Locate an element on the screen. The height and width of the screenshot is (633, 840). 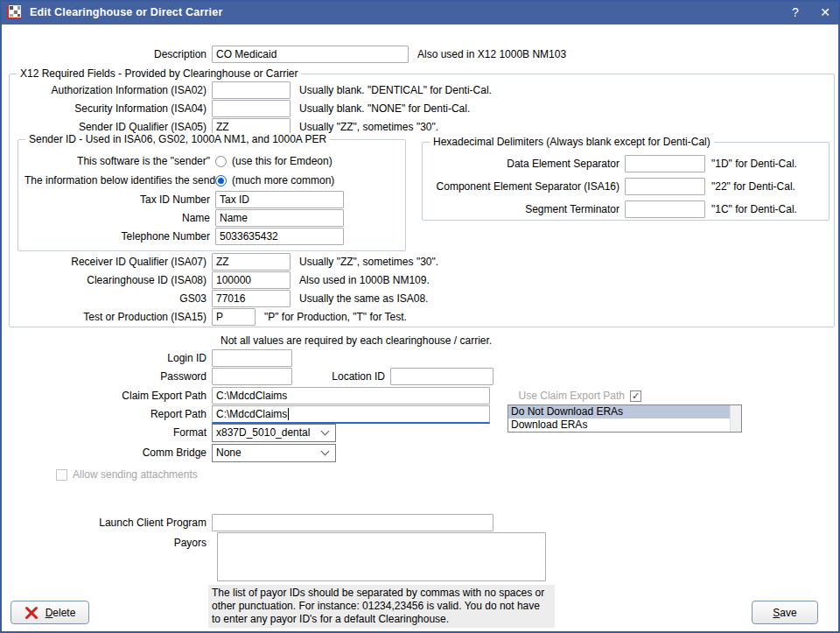
name-input is located at coordinates (280, 218).